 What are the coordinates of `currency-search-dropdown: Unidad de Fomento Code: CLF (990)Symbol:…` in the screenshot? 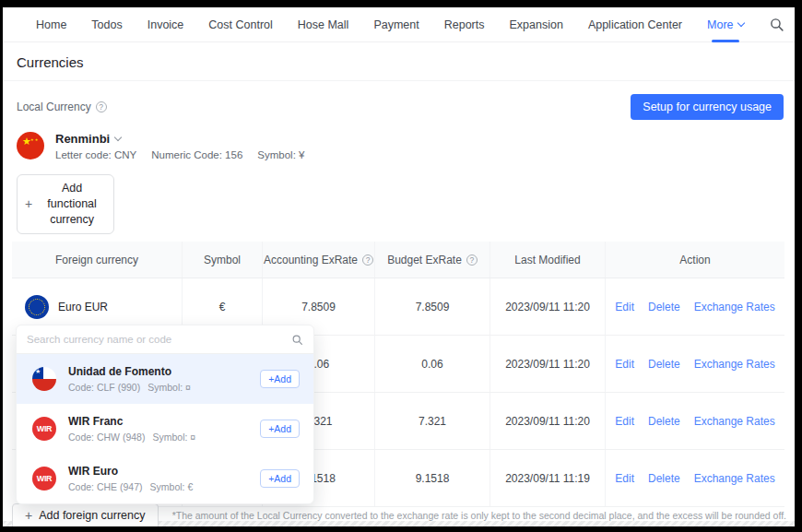 It's located at (165, 415).